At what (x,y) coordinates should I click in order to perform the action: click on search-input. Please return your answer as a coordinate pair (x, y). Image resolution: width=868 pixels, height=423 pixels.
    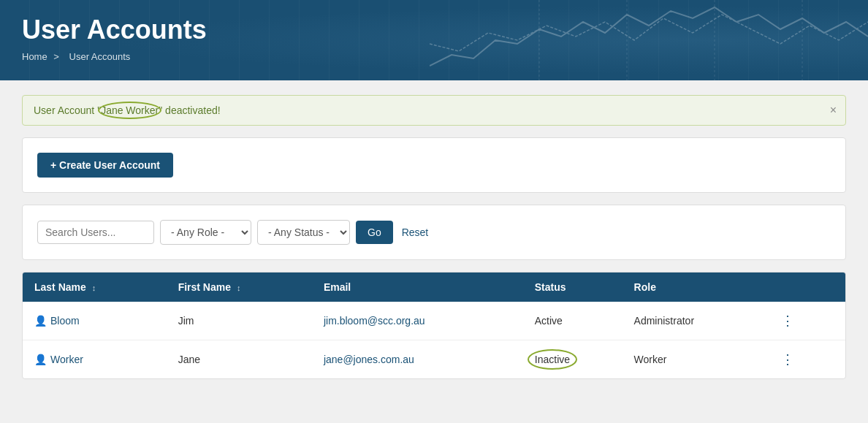
    Looking at the image, I should click on (96, 232).